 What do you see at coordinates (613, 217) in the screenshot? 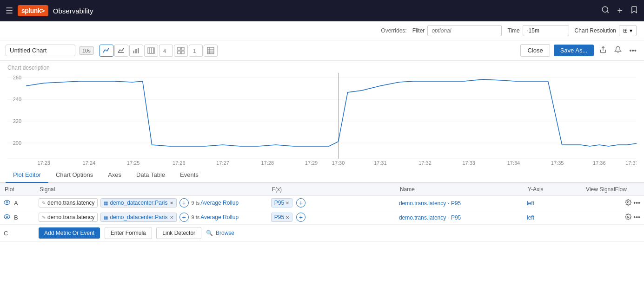
I see `row-b-actions-cell: •••` at bounding box center [613, 217].